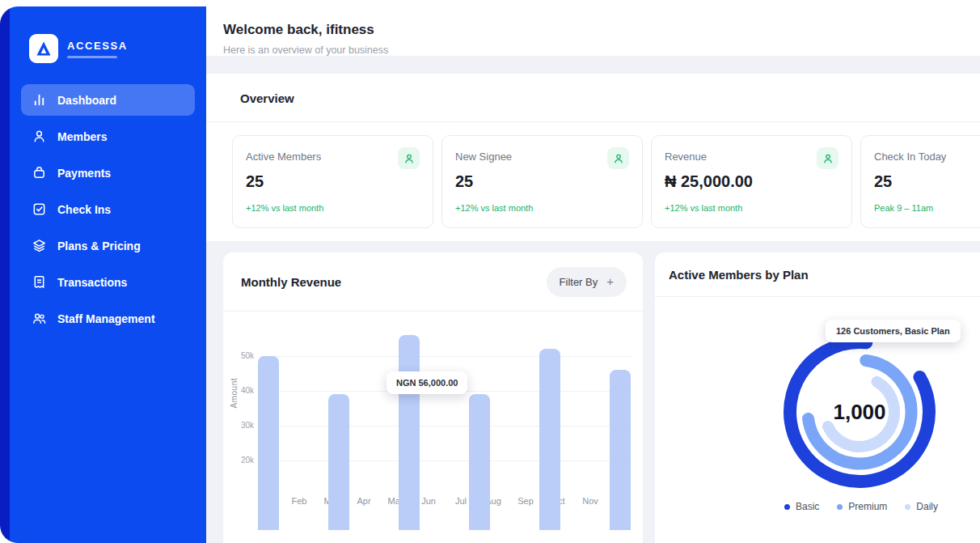 This screenshot has height=543, width=980. Describe the element at coordinates (739, 275) in the screenshot. I see `members-by-plan-title: Active Members by Plan` at that location.